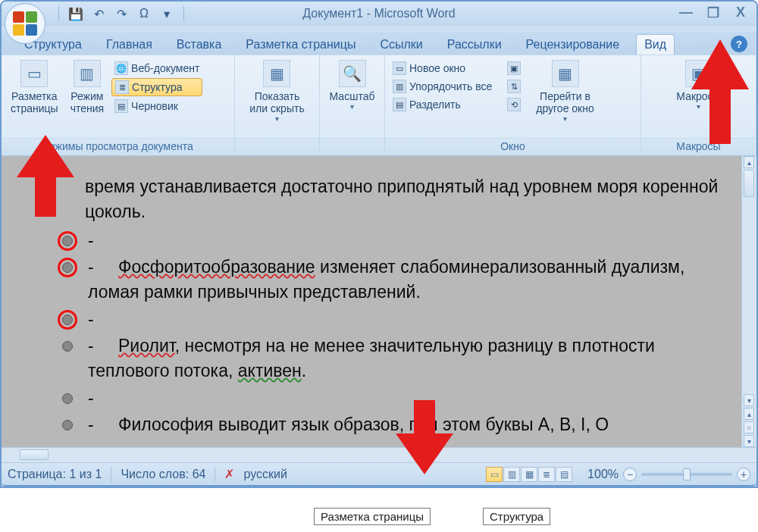  I want to click on new-window-button: ▭Новое окно, so click(443, 68).